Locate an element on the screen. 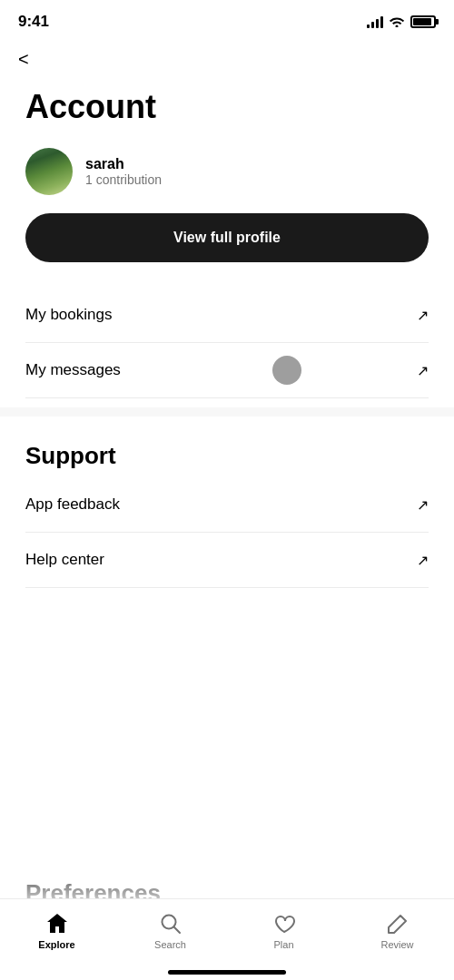 The image size is (454, 980). back-arrow-icon: < is located at coordinates (24, 59).